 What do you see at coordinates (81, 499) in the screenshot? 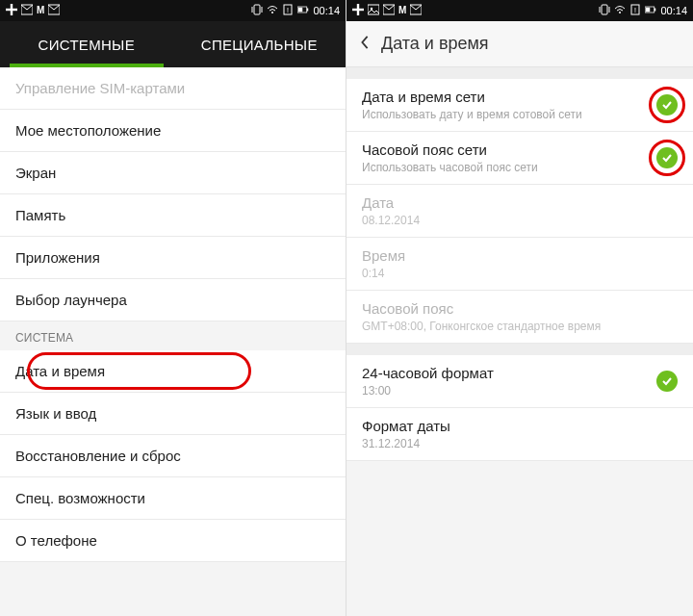
I see `row-label: Спец. возможности` at bounding box center [81, 499].